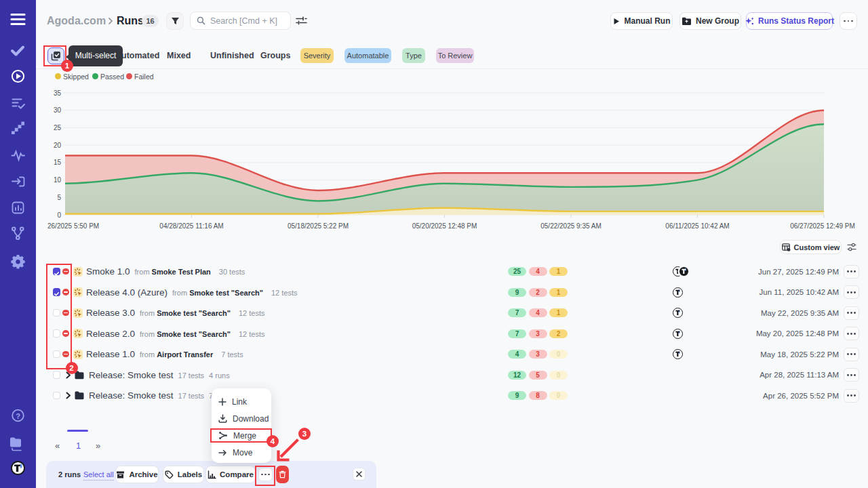 Image resolution: width=868 pixels, height=488 pixels. Describe the element at coordinates (571, 226) in the screenshot. I see `svg-text: 05/22/2025 9:35 AM` at that location.